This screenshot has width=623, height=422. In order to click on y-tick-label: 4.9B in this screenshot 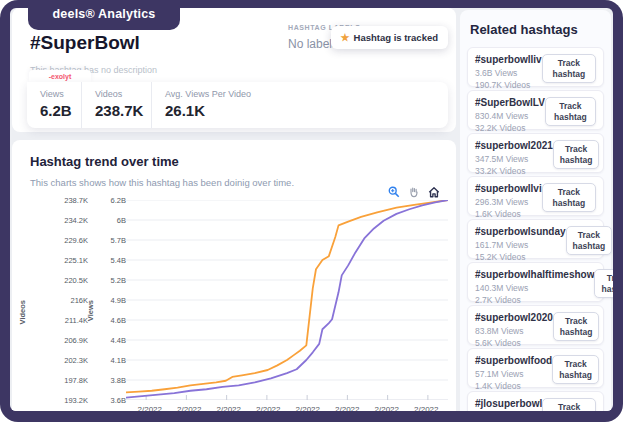, I will do `click(118, 300)`.